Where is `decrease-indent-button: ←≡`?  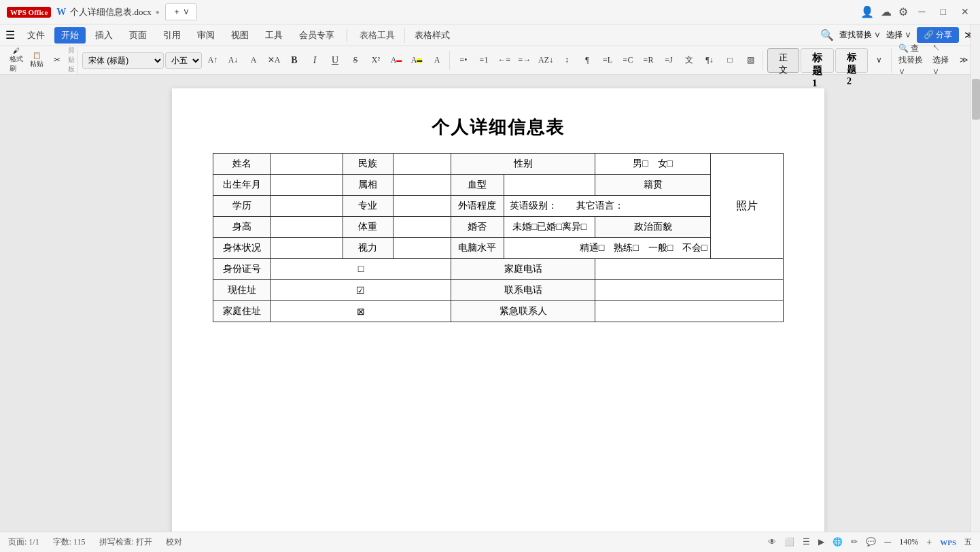 decrease-indent-button: ←≡ is located at coordinates (504, 61).